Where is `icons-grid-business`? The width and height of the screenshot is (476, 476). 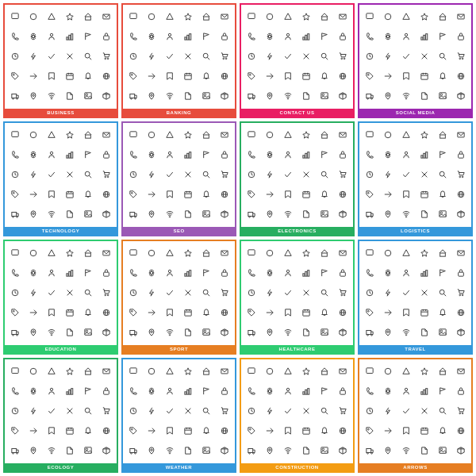 icons-grid-business is located at coordinates (60, 60).